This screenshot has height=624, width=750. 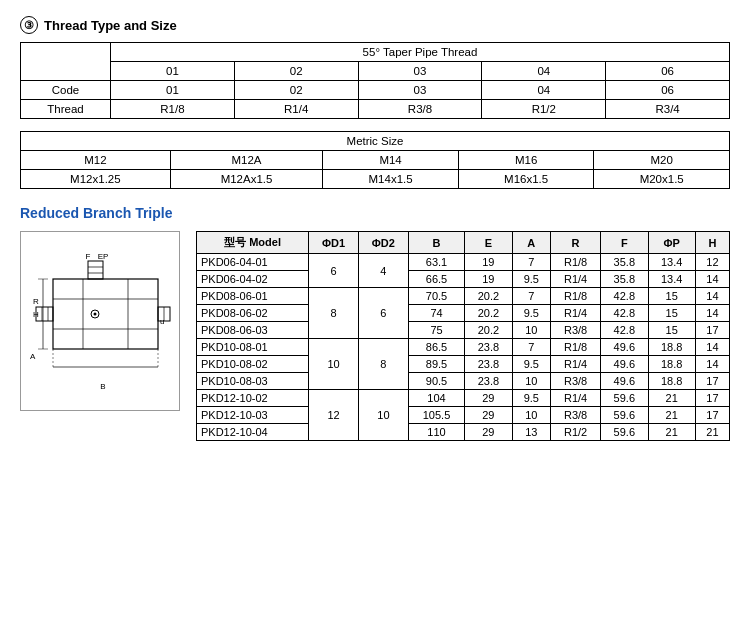 What do you see at coordinates (576, 243) in the screenshot?
I see `col-r: R` at bounding box center [576, 243].